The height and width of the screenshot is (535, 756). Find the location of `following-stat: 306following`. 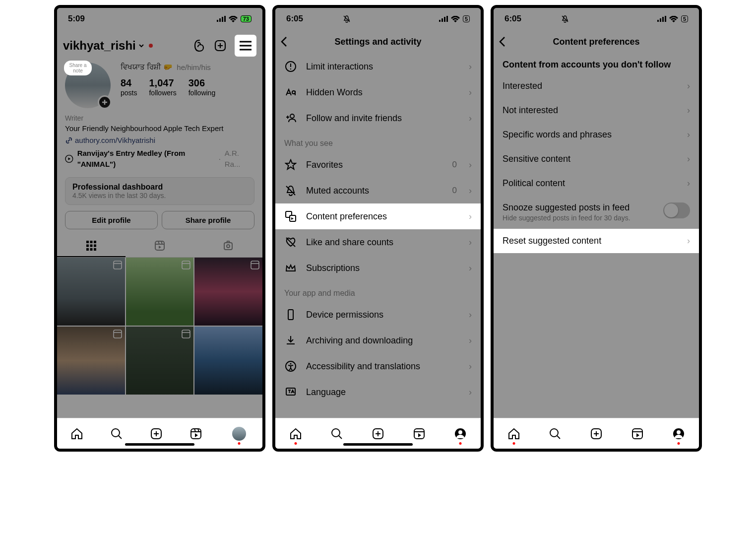

following-stat: 306following is located at coordinates (202, 87).